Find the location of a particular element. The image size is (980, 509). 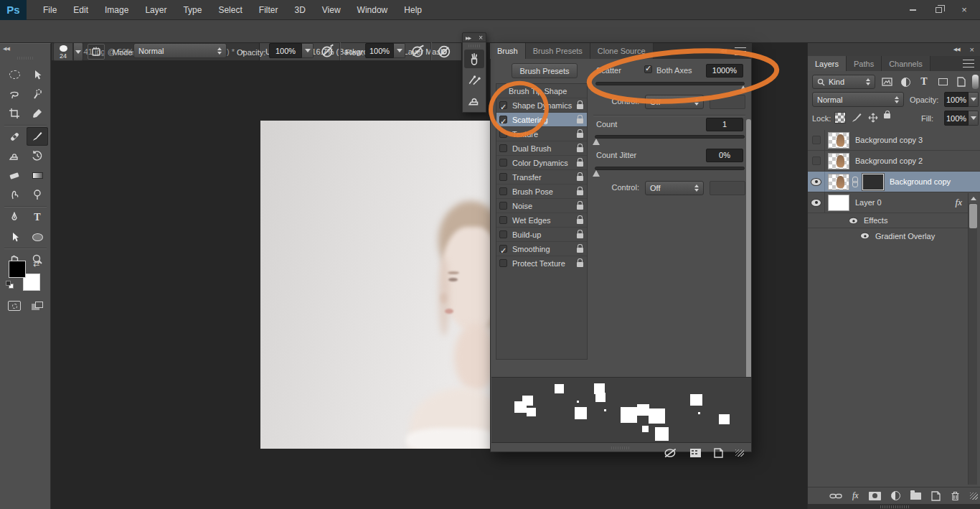

quick-mask-button is located at coordinates (14, 306).